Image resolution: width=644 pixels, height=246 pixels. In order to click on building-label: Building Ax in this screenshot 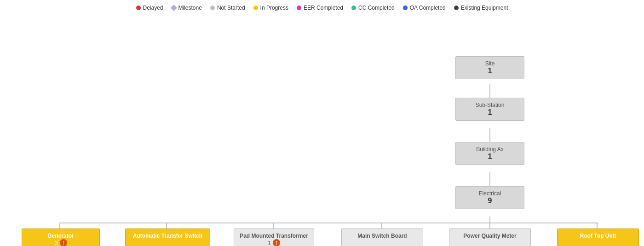, I will do `click(490, 149)`.